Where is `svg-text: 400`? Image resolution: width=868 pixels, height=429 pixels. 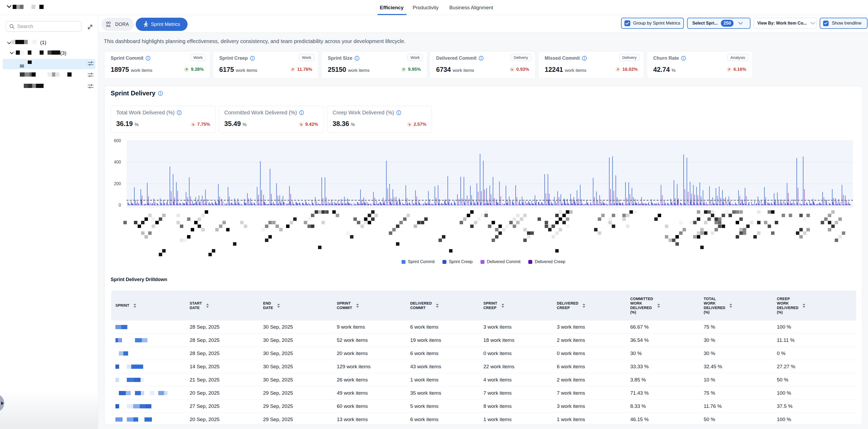
svg-text: 400 is located at coordinates (117, 162).